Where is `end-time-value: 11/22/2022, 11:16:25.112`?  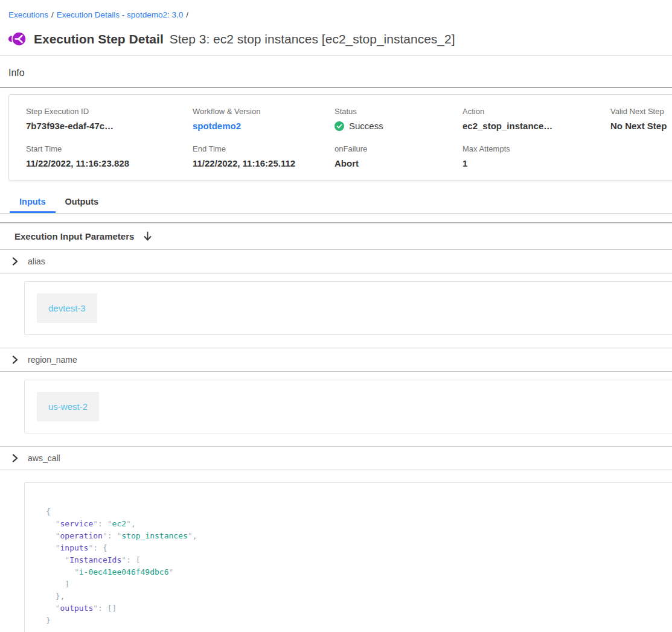 end-time-value: 11/22/2022, 11:16:25.112 is located at coordinates (263, 163).